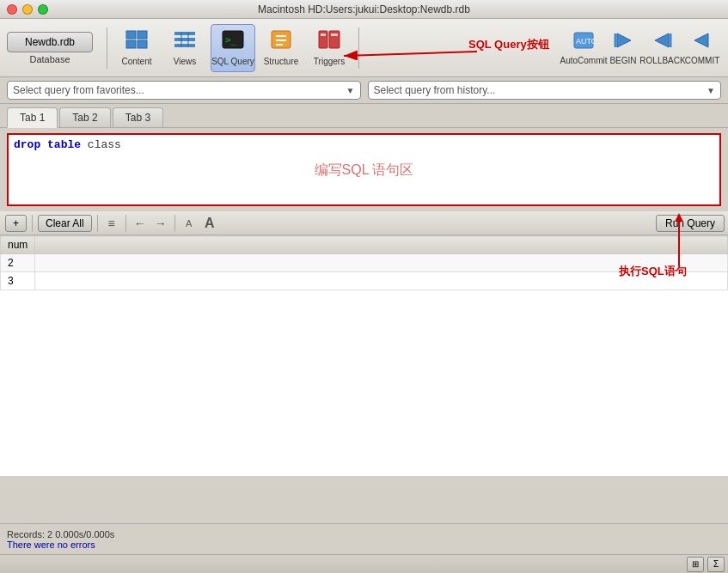 The height and width of the screenshot is (573, 728). I want to click on autocommit-icon: AUTO, so click(584, 43).